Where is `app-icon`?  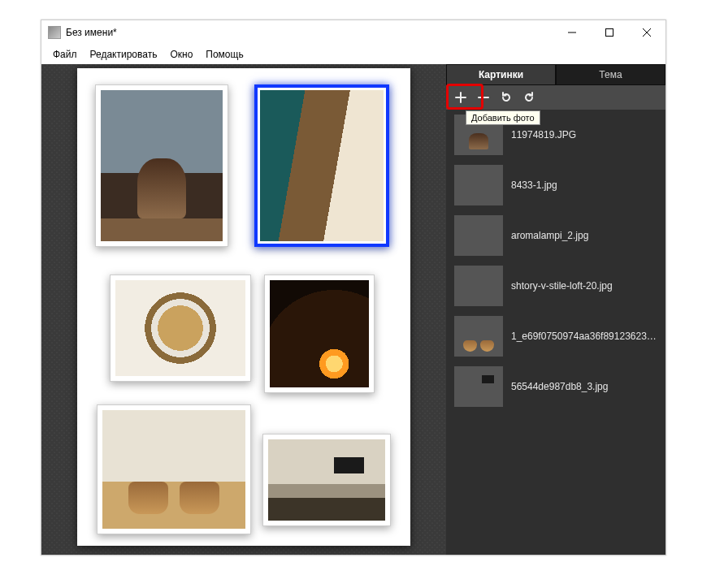 app-icon is located at coordinates (54, 32).